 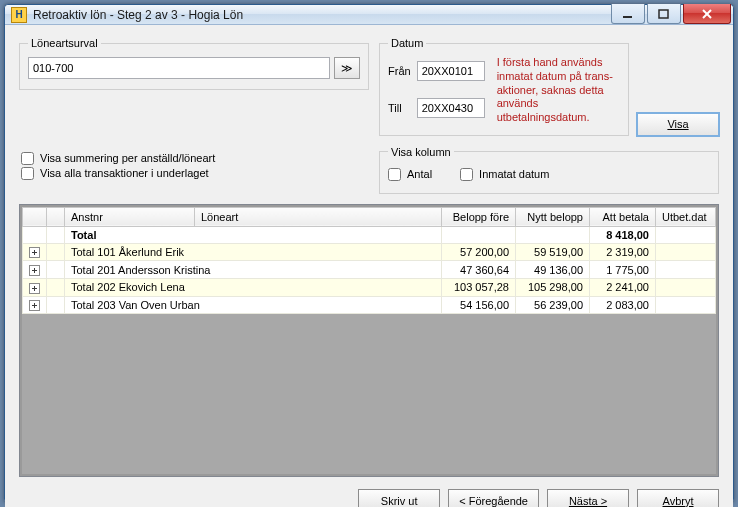 I want to click on row-nytt-belopp: 49 136,00, so click(x=553, y=270).